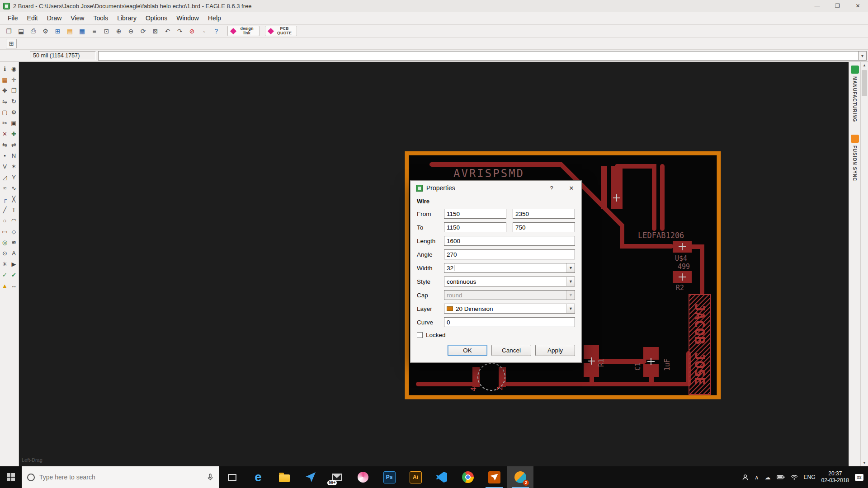 The image size is (868, 488). I want to click on tool-circle: ○, so click(5, 221).